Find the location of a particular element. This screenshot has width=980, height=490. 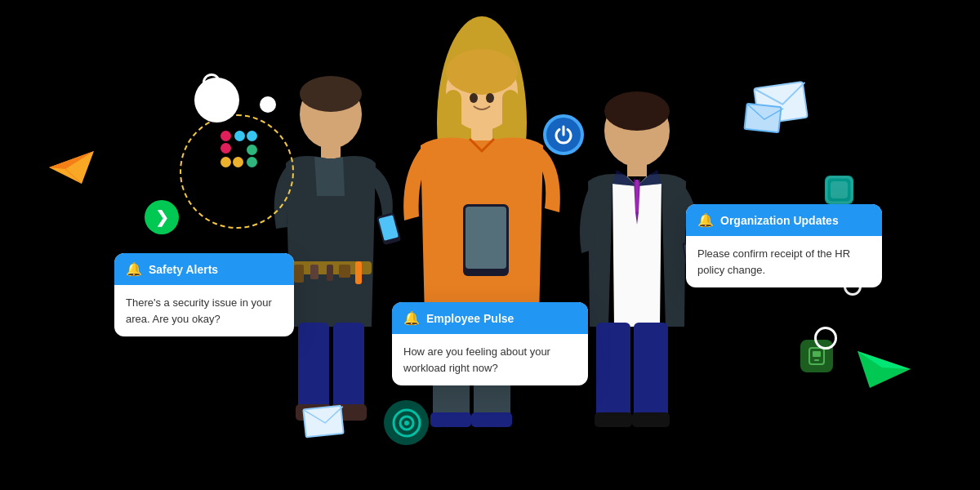

mail-envelope-bottom is located at coordinates (323, 421).